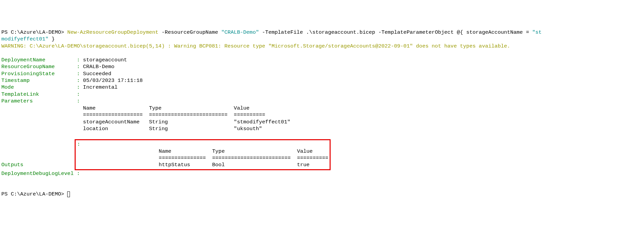  What do you see at coordinates (182, 158) in the screenshot?
I see `out-rule-name: ===============` at bounding box center [182, 158].